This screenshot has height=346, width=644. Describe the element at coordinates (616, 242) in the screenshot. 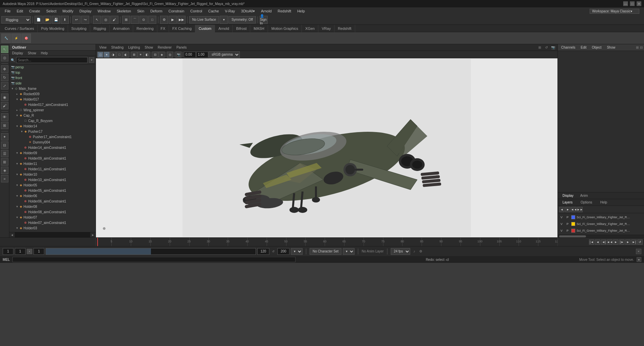

I see `play-forward-btn: ►` at that location.